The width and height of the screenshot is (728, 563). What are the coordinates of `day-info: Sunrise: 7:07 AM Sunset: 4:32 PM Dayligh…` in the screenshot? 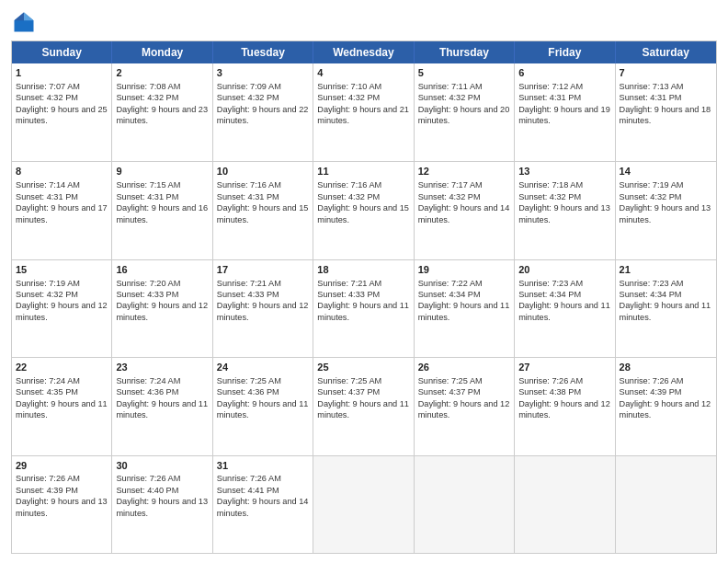 It's located at (62, 103).